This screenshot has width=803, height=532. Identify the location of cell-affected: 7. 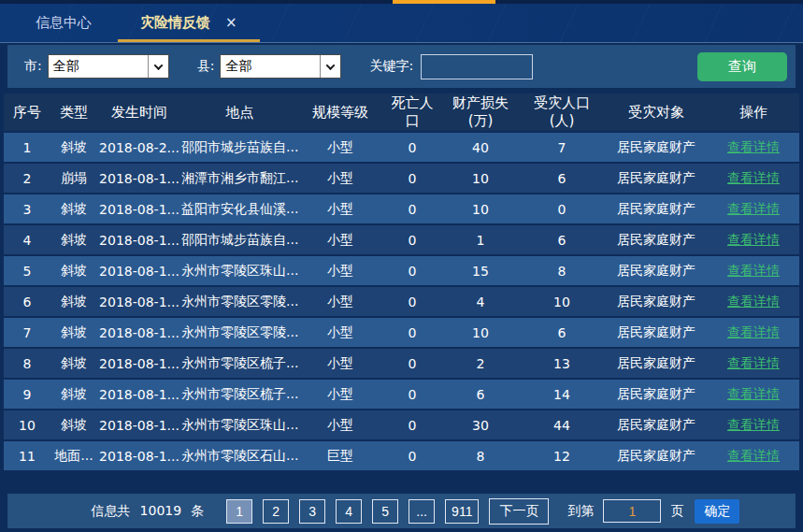
(562, 148).